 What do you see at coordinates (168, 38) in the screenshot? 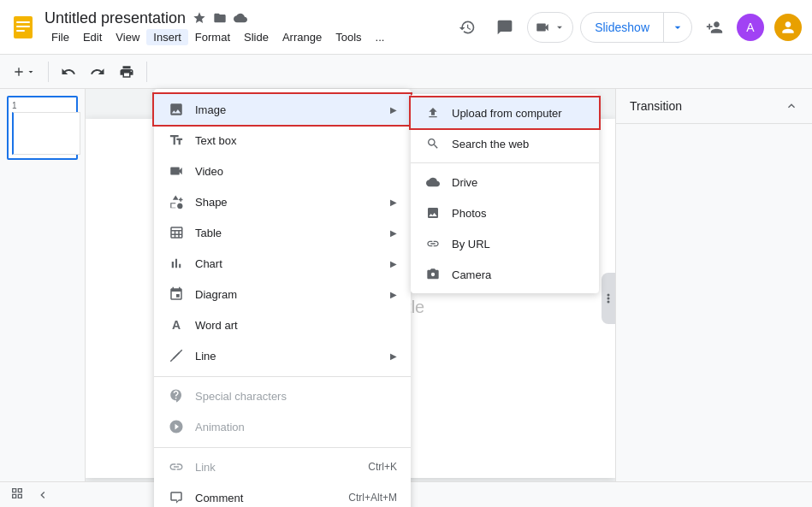
I see `menu-insert: Insert` at bounding box center [168, 38].